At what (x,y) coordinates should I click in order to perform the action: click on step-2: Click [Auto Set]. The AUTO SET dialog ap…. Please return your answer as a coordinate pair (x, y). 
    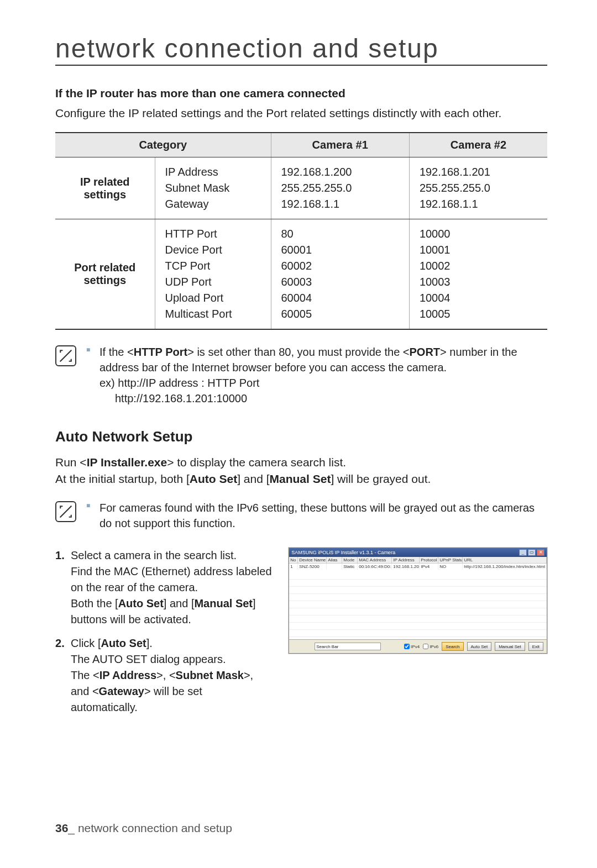
    Looking at the image, I should click on (164, 675).